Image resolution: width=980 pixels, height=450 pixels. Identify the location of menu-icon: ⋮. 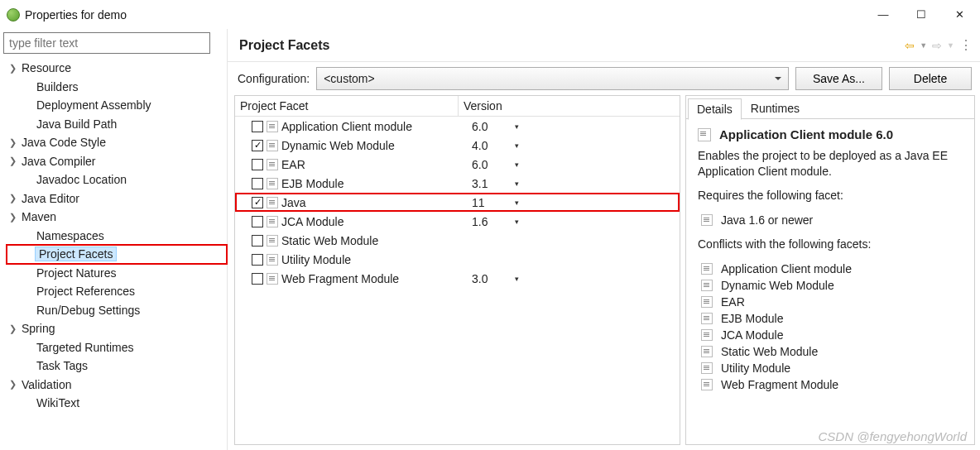
(967, 45).